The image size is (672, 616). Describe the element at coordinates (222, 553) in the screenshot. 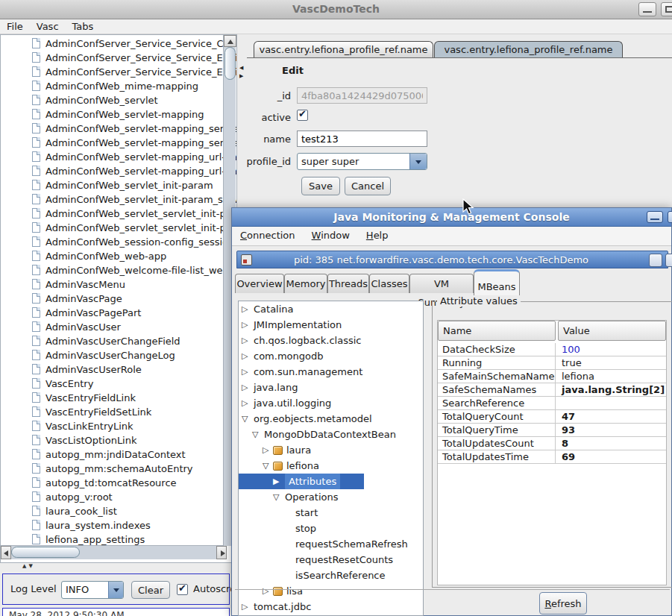

I see `scroll-right-button` at that location.